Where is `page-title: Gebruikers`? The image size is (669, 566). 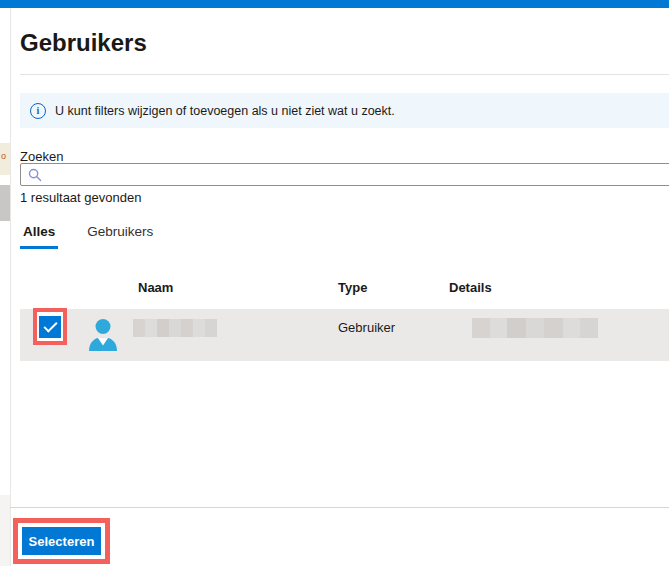
page-title: Gebruikers is located at coordinates (84, 43).